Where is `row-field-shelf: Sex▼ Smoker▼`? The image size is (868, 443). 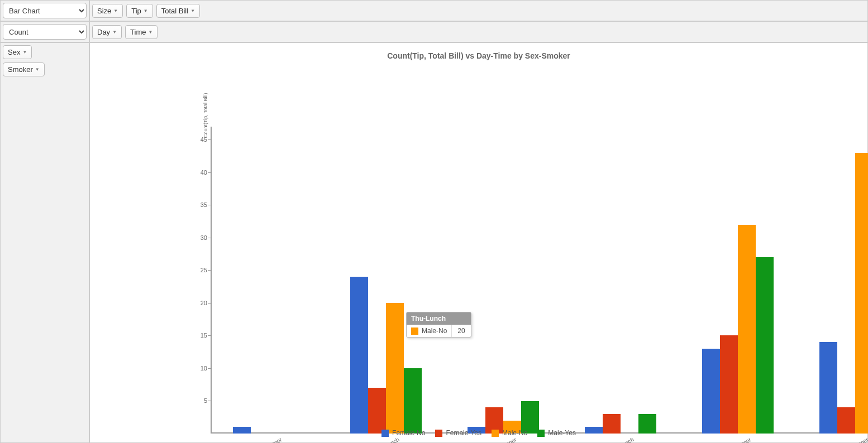
row-field-shelf: Sex▼ Smoker▼ is located at coordinates (45, 243).